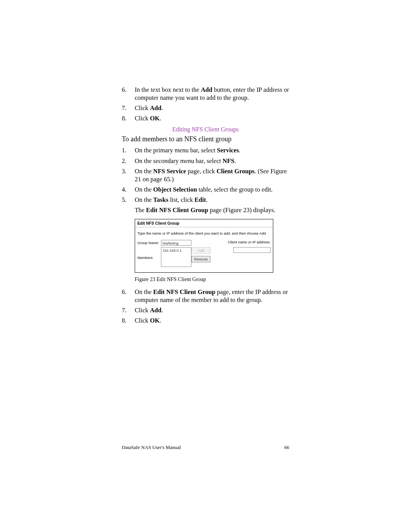 This screenshot has width=411, height=532. Describe the element at coordinates (149, 254) in the screenshot. I see `members-label: Members:` at that location.